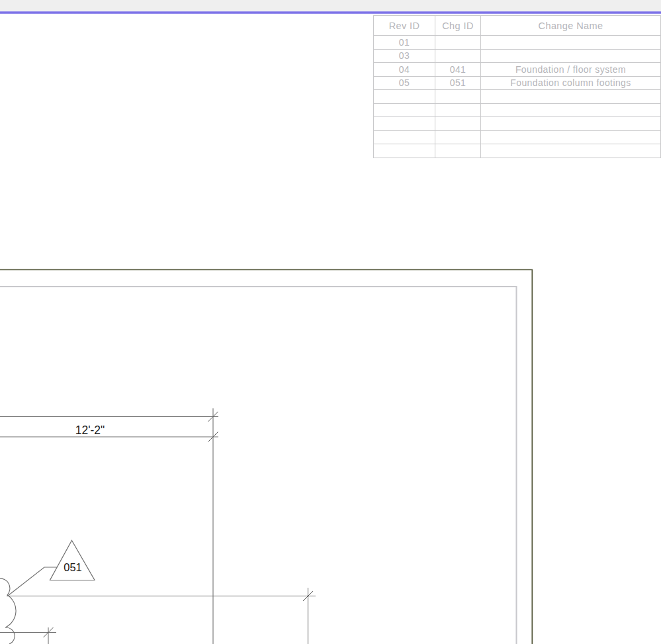 Image resolution: width=661 pixels, height=644 pixels. Describe the element at coordinates (73, 561) in the screenshot. I see `revision-triangle-icon` at that location.